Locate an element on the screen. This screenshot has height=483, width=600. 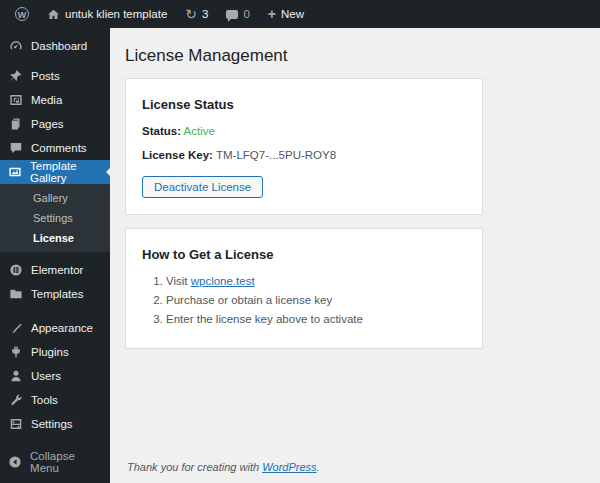
sidebar-item-label: Tools is located at coordinates (44, 400).